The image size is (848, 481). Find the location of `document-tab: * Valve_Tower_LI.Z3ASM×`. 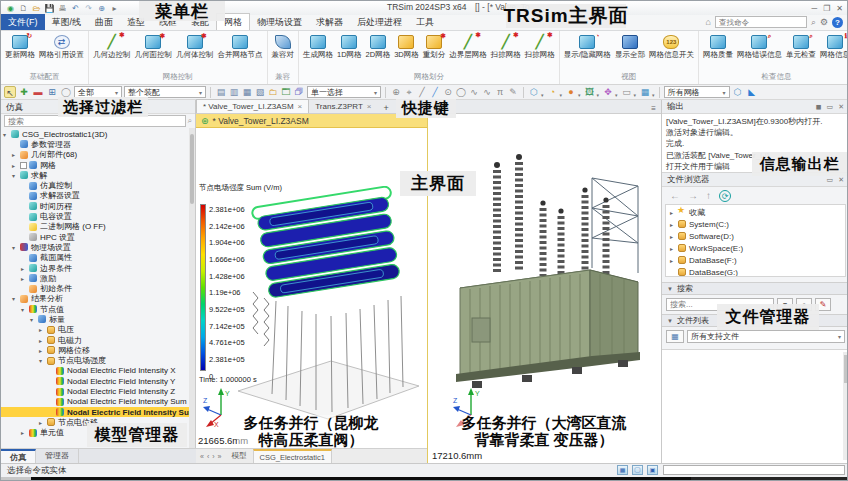

document-tab: * Valve_Tower_LI.Z3ASM× is located at coordinates (252, 106).